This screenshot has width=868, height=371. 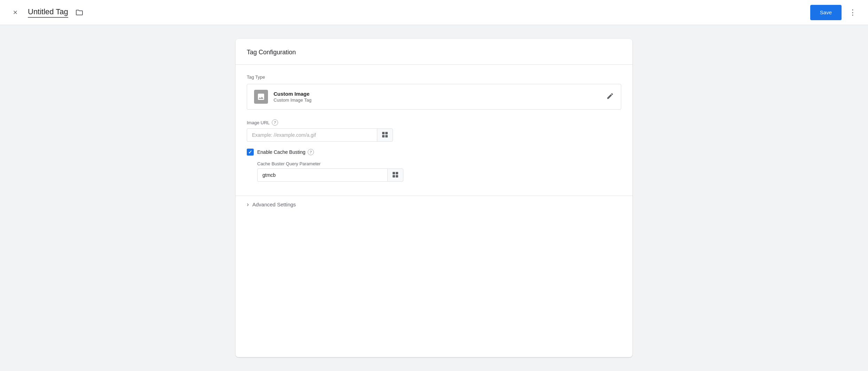 I want to click on pencil-icon, so click(x=610, y=96).